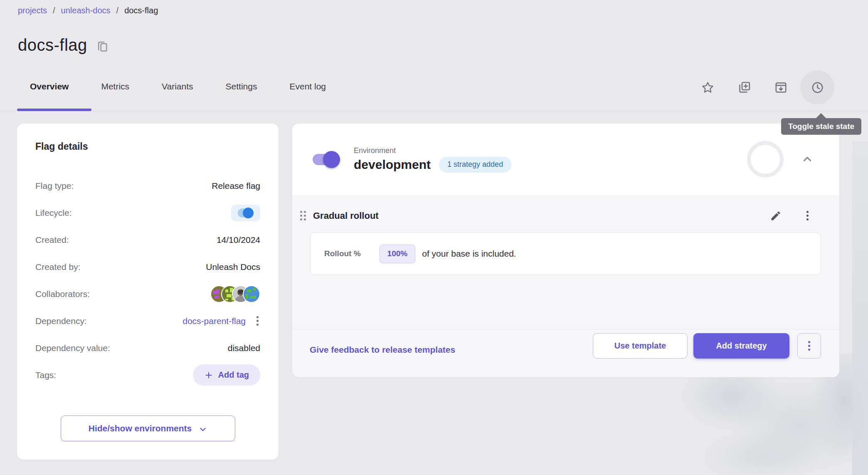 The width and height of the screenshot is (868, 475). What do you see at coordinates (258, 321) in the screenshot?
I see `dependency-menu-button` at bounding box center [258, 321].